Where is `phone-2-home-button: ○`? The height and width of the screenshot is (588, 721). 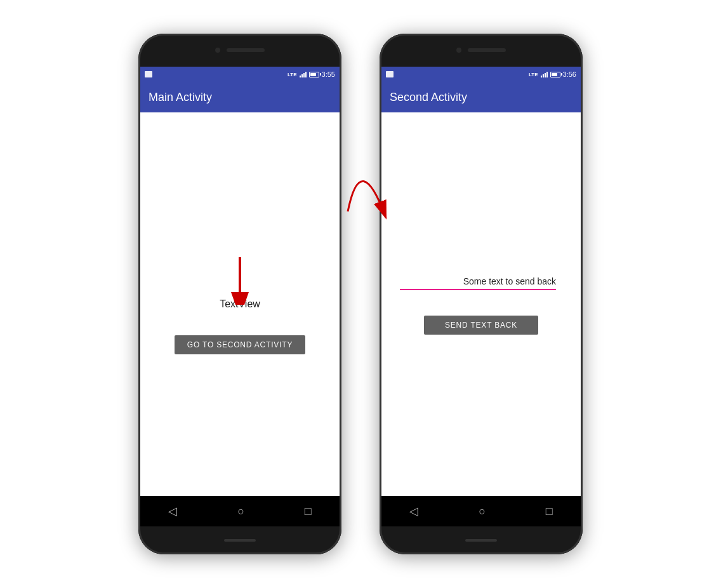
phone-2-home-button: ○ is located at coordinates (482, 512).